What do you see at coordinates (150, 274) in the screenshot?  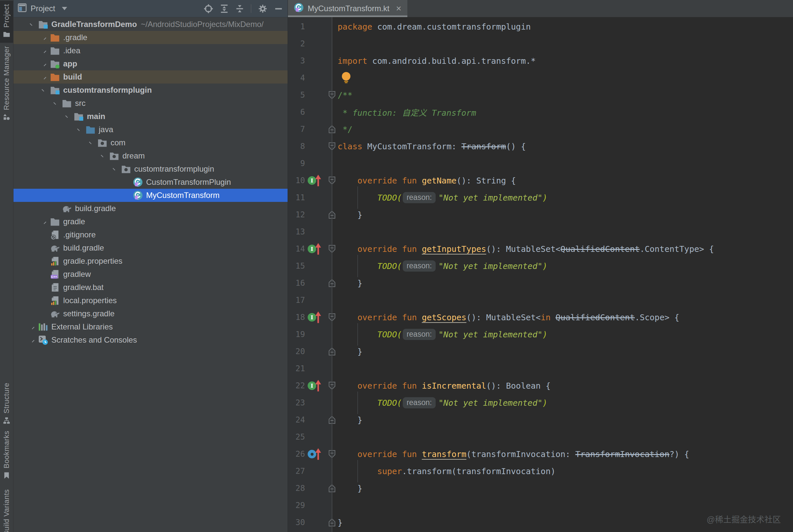 I see `tree-row: C++gradlew` at bounding box center [150, 274].